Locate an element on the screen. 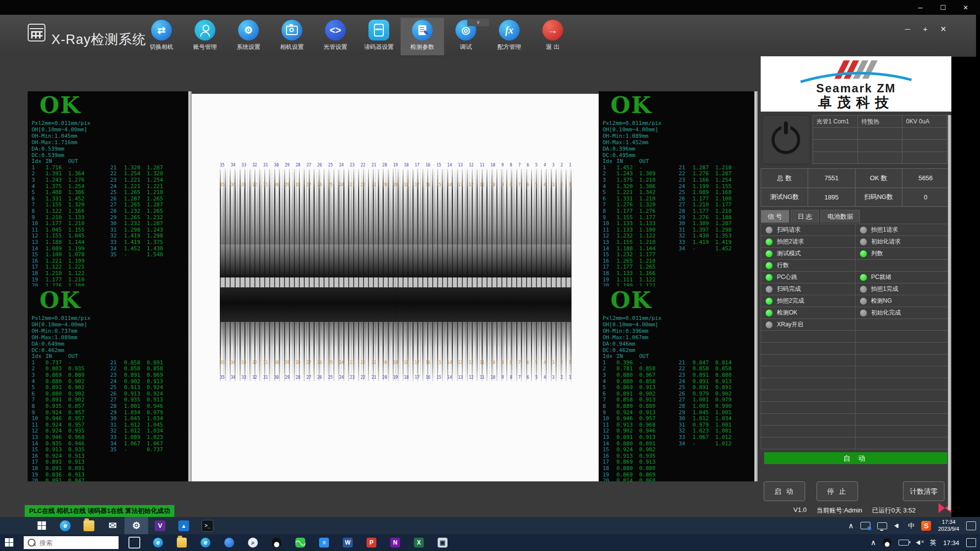  screen-cast-icon is located at coordinates (865, 525).